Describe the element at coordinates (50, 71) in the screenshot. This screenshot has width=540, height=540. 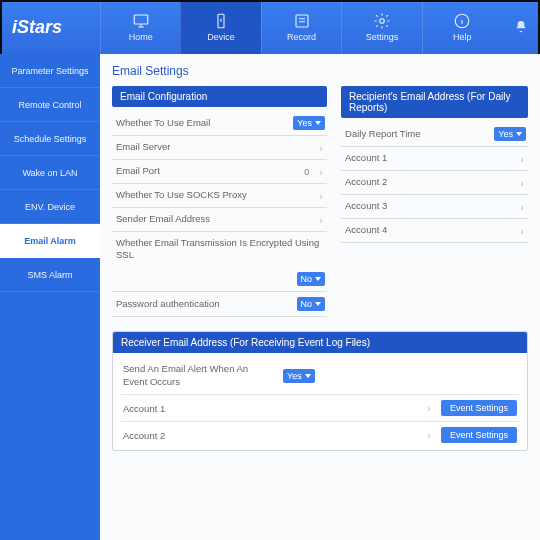
I see `sidebar-item-parameter: Parameter Settings` at that location.